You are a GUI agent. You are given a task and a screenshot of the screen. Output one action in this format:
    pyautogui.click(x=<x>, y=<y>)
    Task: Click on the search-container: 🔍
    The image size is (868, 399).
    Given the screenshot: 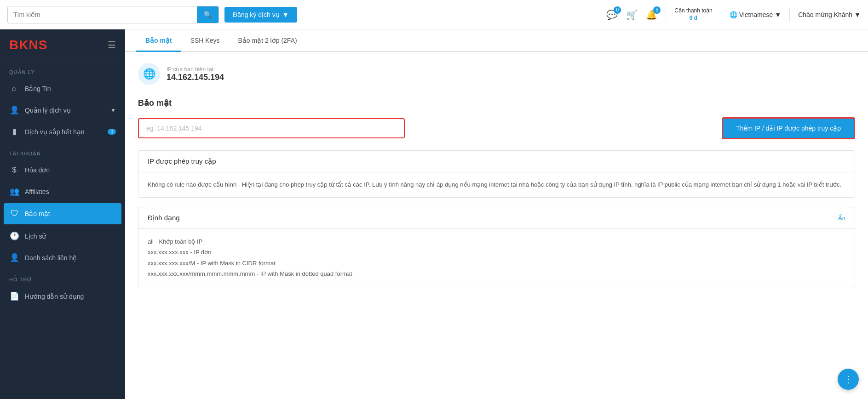 What is the action you would take?
    pyautogui.click(x=113, y=15)
    